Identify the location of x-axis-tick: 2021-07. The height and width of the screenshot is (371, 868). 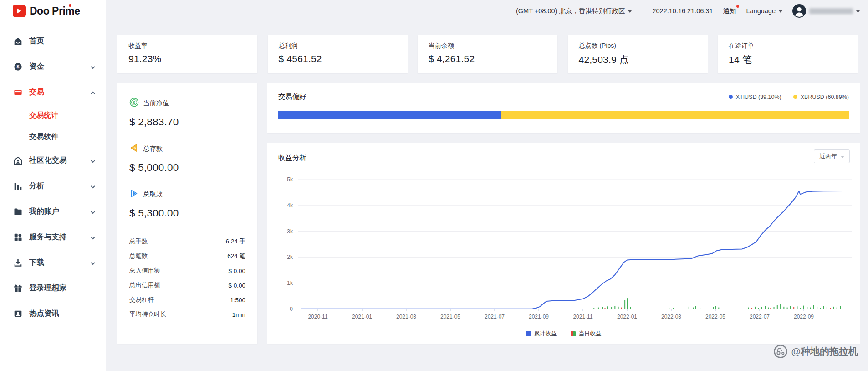
(495, 317).